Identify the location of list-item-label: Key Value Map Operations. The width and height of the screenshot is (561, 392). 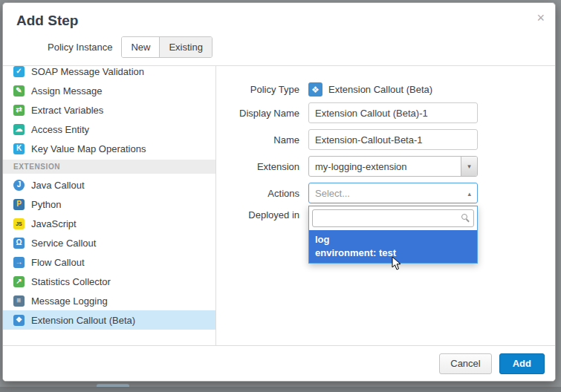
(88, 148).